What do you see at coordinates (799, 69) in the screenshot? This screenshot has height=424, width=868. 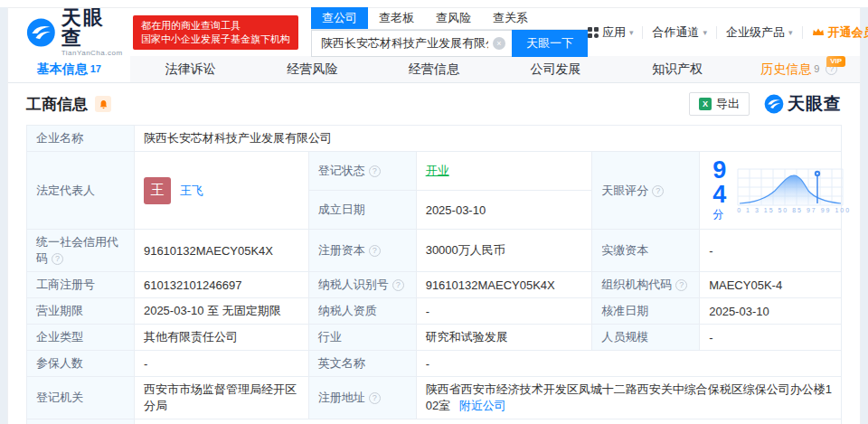 I see `tab-history-info: VIP 历史信息 9 ?` at bounding box center [799, 69].